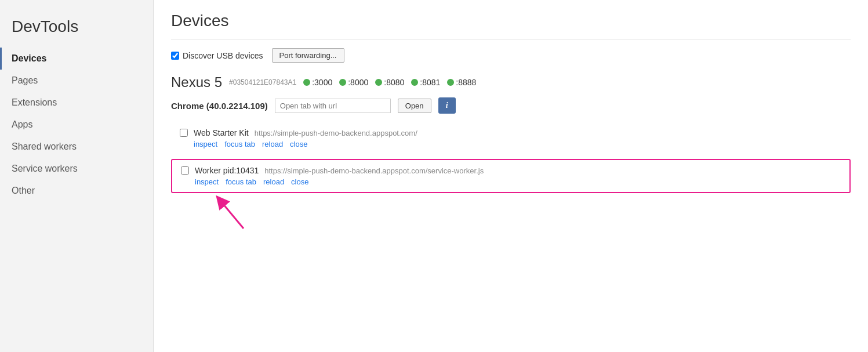  What do you see at coordinates (447, 106) in the screenshot?
I see `info-button: i` at bounding box center [447, 106].